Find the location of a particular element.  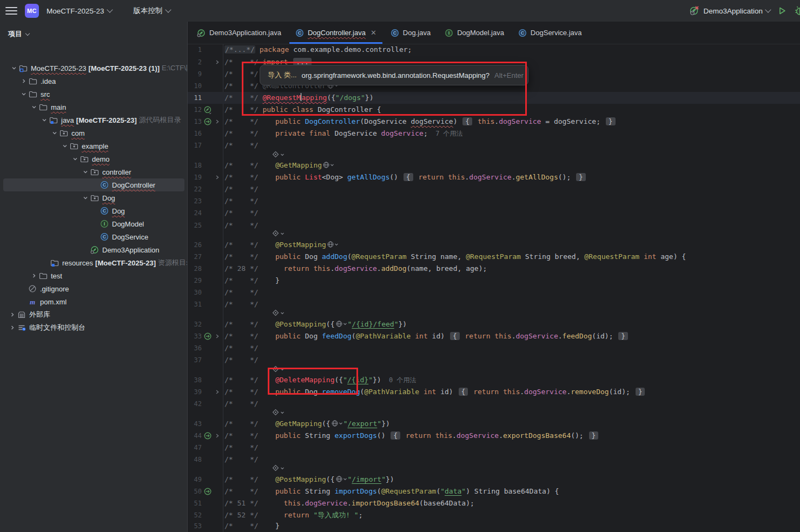

tree-item-resources: resources [MoeCTF-2025-23] 资源根目录 is located at coordinates (94, 263).